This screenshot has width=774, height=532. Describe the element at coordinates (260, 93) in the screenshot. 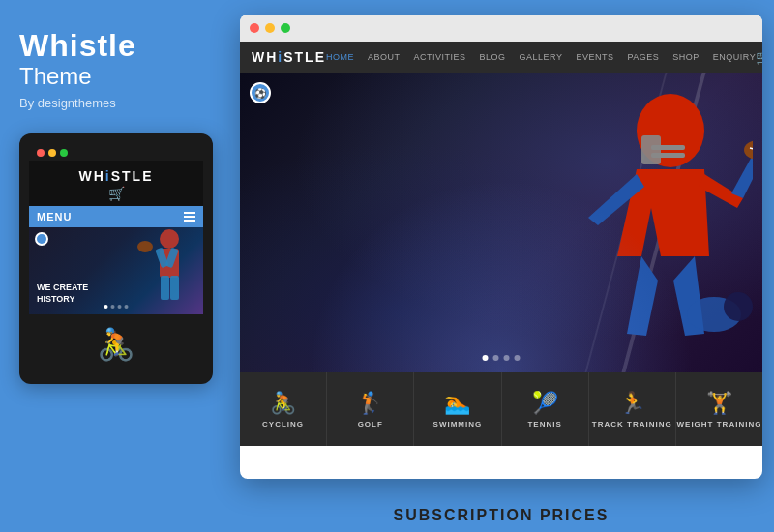

I see `hero-soccer-badge: ⚽` at that location.